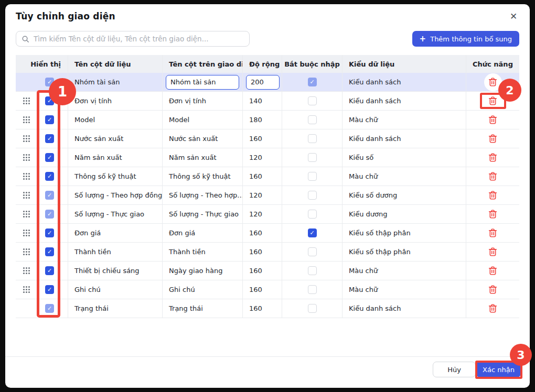  What do you see at coordinates (404, 119) in the screenshot?
I see `data-type-cell: Màu chữ` at bounding box center [404, 119].